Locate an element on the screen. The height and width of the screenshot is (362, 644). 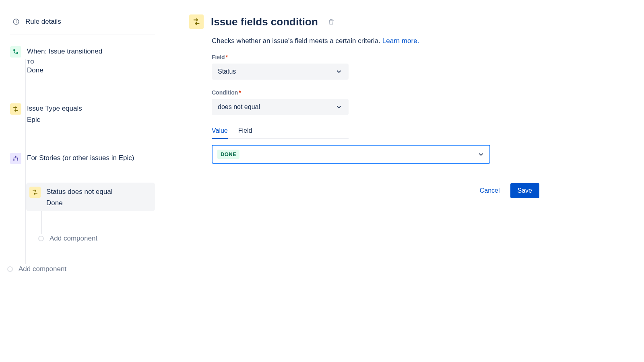
page-title: Issue fields condition is located at coordinates (264, 22).